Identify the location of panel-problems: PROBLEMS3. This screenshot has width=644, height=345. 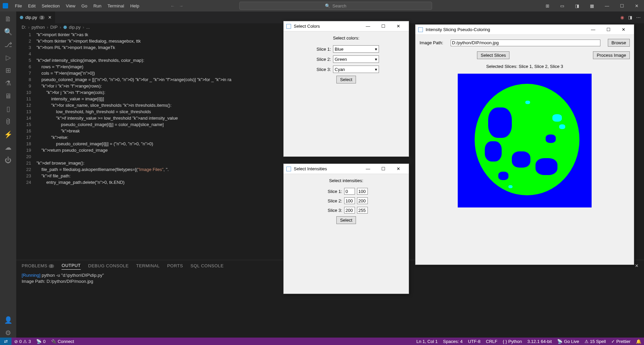
(38, 266).